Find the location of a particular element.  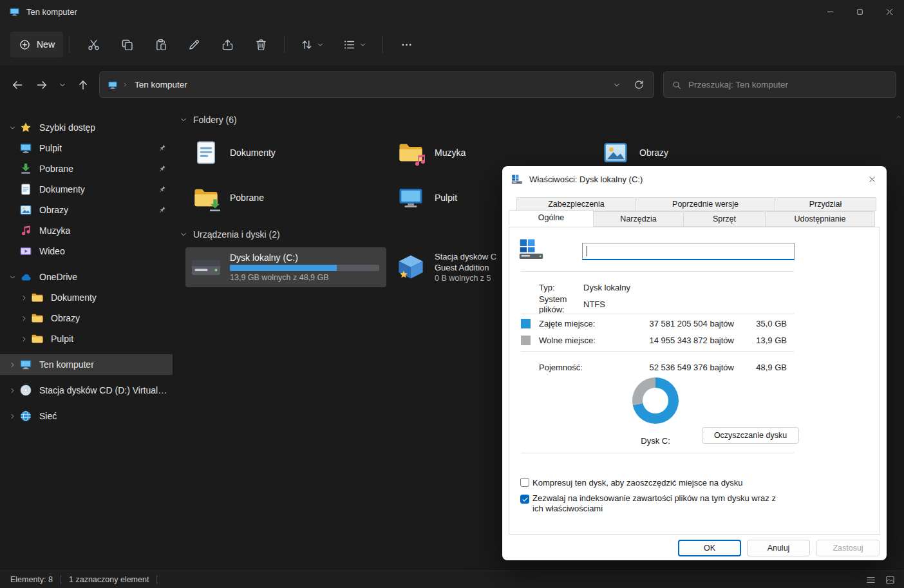

address-dropdown-button is located at coordinates (617, 85).